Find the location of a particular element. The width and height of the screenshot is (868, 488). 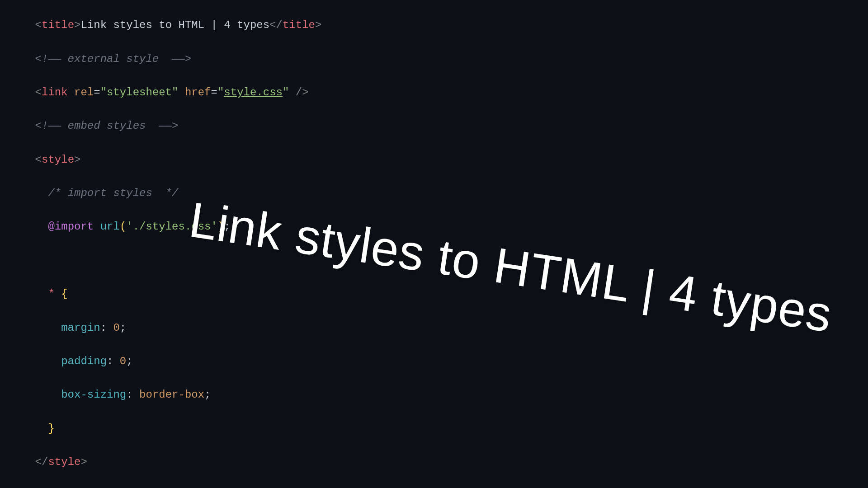

code-line: padding: 0; is located at coordinates (439, 361).